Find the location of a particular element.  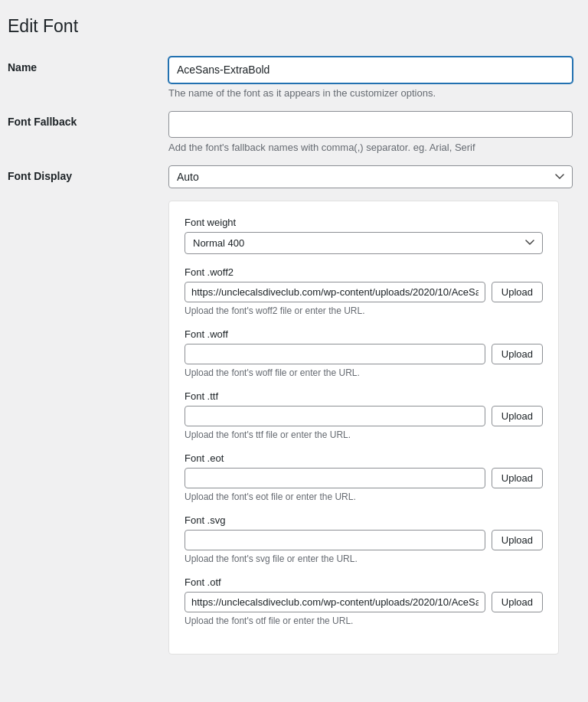

woff-input is located at coordinates (335, 354).